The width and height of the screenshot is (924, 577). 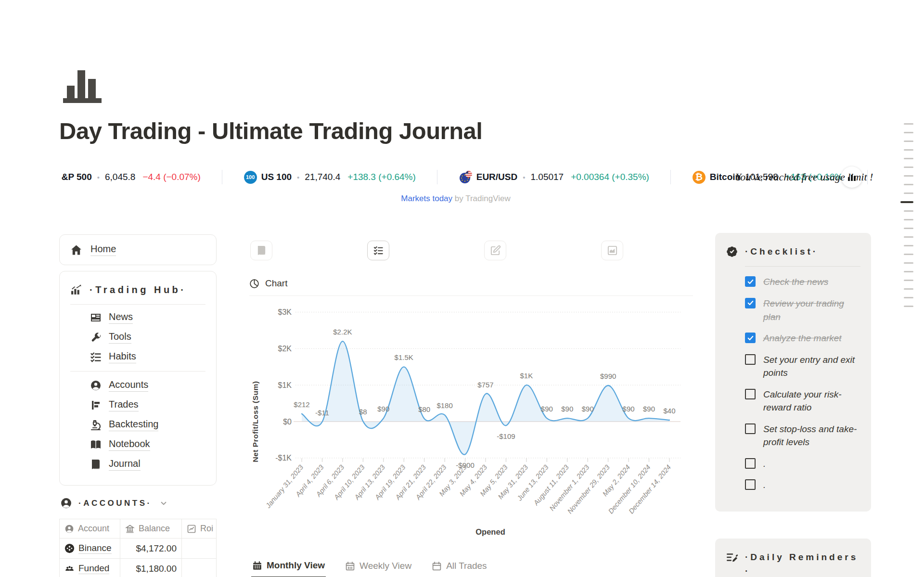 I want to click on checklist-item: Check the news, so click(x=803, y=282).